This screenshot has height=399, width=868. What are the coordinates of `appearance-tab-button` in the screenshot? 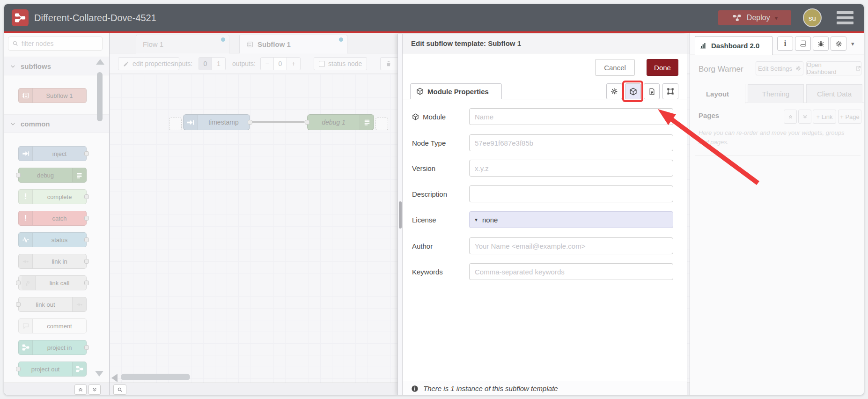 It's located at (670, 91).